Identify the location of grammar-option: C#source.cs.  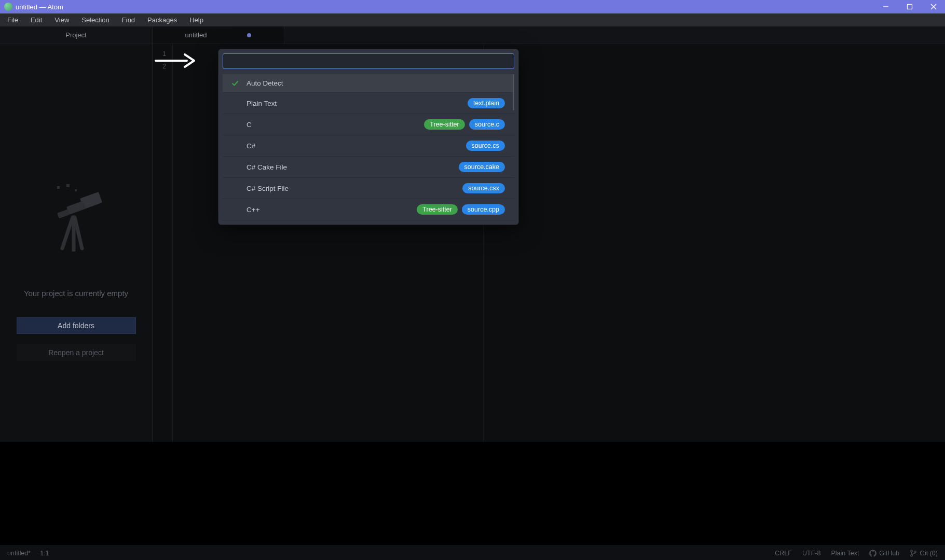
(368, 146).